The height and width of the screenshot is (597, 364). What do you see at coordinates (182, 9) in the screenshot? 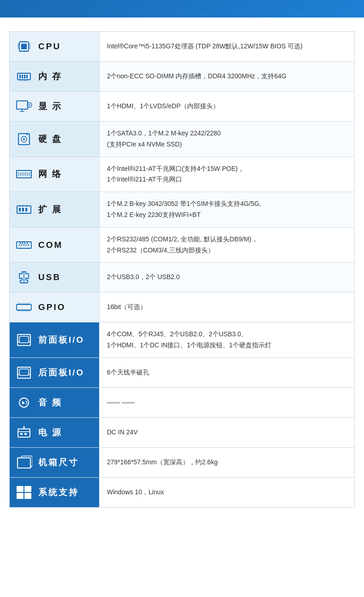
I see `page-header` at bounding box center [182, 9].